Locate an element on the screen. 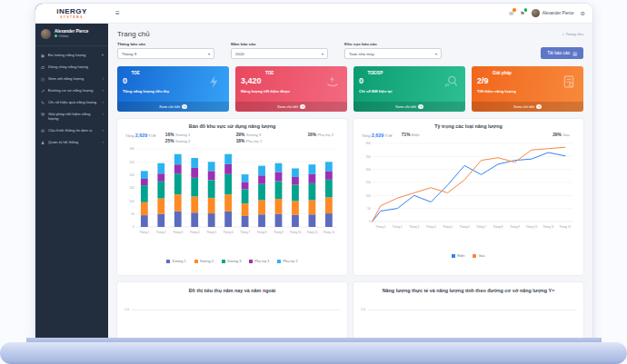 The width and height of the screenshot is (627, 364). page-title: Trang chủ is located at coordinates (134, 34).